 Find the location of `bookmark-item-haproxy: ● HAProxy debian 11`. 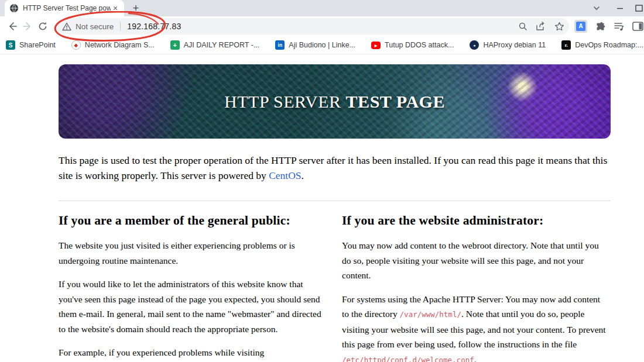

bookmark-item-haproxy: ● HAProxy debian 11 is located at coordinates (508, 45).